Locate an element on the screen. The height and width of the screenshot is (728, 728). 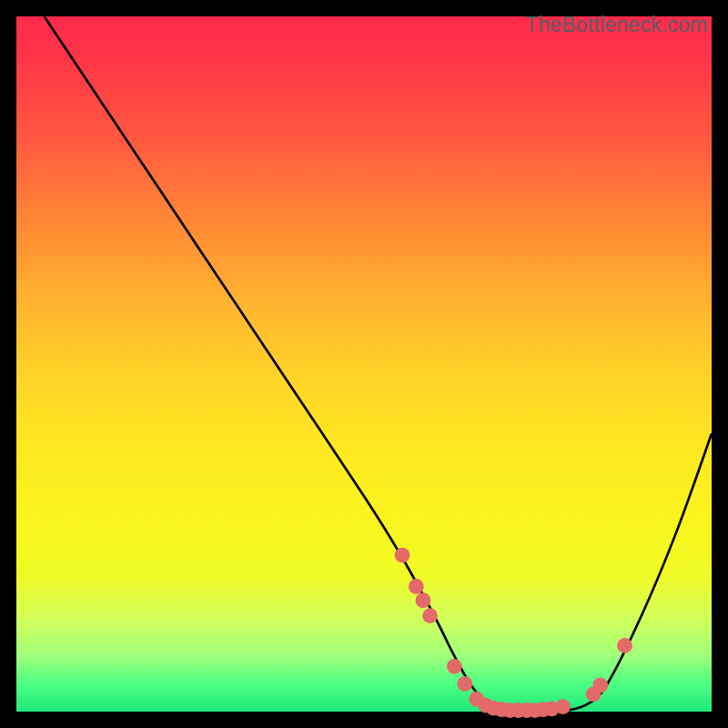
watermark-text: TheBottleneck.com is located at coordinates (617, 25).